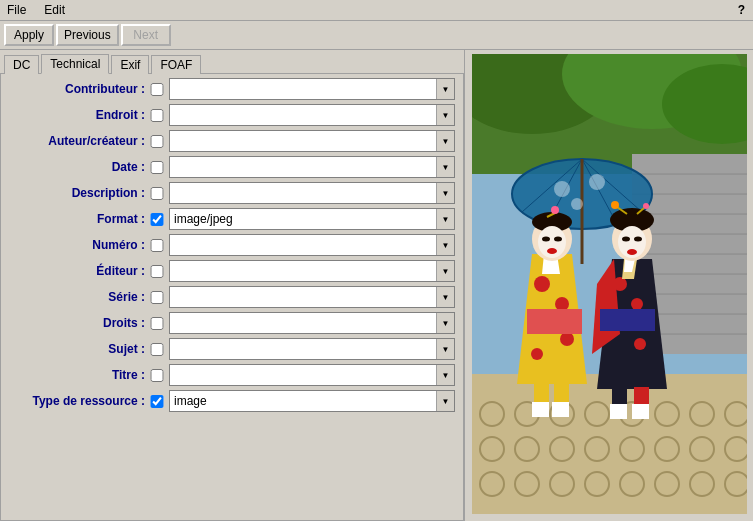 The height and width of the screenshot is (521, 753). What do you see at coordinates (445, 89) in the screenshot?
I see `dropdown-btn-contributeur: ▼` at bounding box center [445, 89].